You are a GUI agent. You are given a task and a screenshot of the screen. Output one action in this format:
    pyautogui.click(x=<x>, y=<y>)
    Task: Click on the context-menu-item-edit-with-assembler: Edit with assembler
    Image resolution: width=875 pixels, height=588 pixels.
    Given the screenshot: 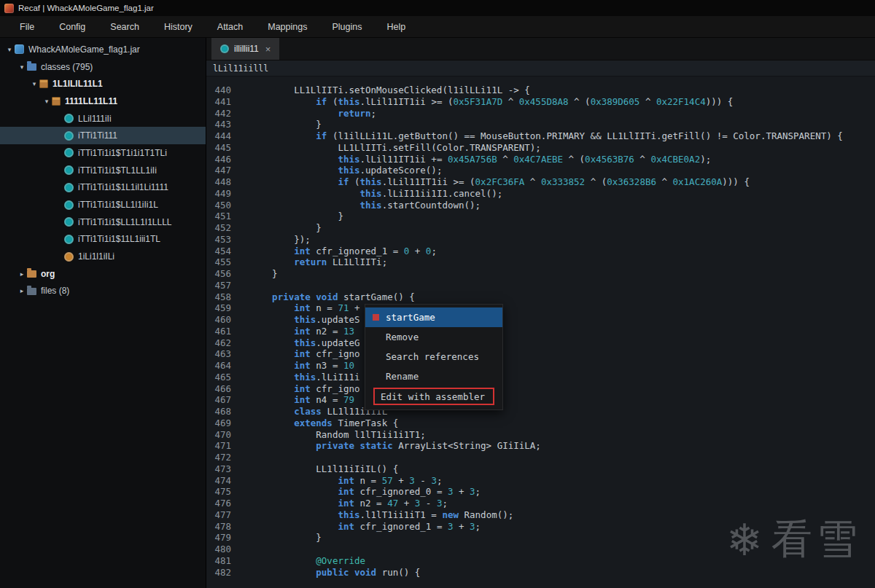 What is the action you would take?
    pyautogui.click(x=434, y=396)
    